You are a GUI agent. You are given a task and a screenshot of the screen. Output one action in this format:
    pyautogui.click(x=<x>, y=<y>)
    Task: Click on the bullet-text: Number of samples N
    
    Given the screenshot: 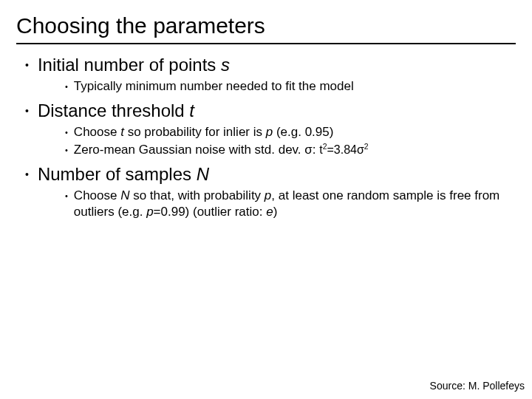 What is the action you would take?
    pyautogui.click(x=123, y=174)
    